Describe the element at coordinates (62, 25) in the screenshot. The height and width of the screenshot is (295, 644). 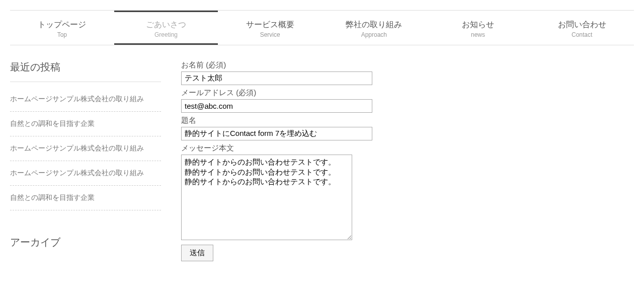
I see `nav-label: トップページ` at that location.